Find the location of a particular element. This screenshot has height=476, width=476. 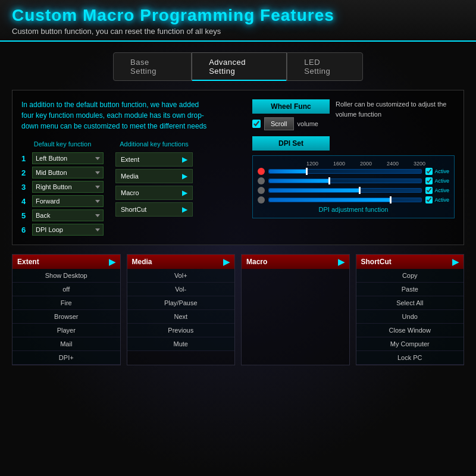

dpi-row-4: Active is located at coordinates (353, 200).